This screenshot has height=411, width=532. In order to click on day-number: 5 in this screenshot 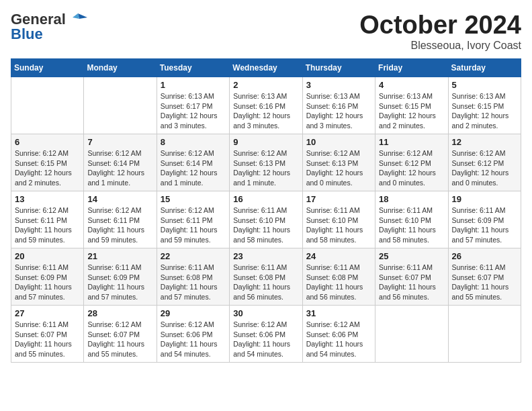, I will do `click(485, 85)`.